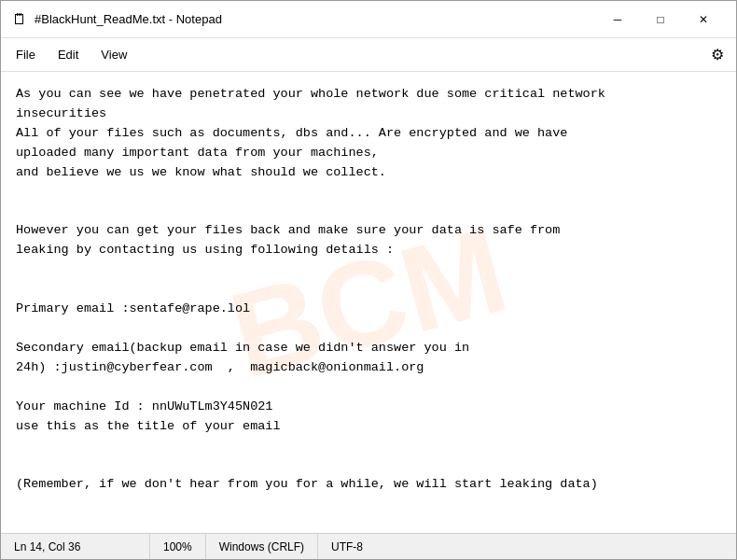 The image size is (737, 560). Describe the element at coordinates (114, 54) in the screenshot. I see `menu-view: View` at that location.